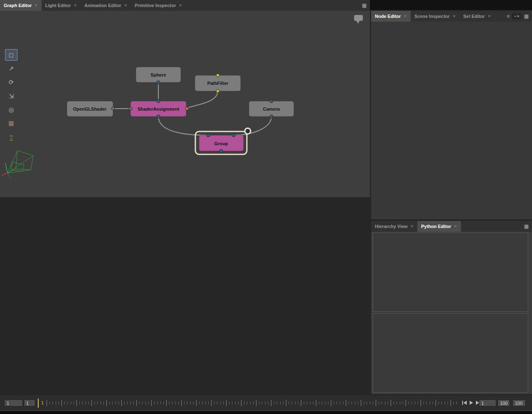  I want to click on wire-pathfilter-shaderassignment, so click(203, 99).